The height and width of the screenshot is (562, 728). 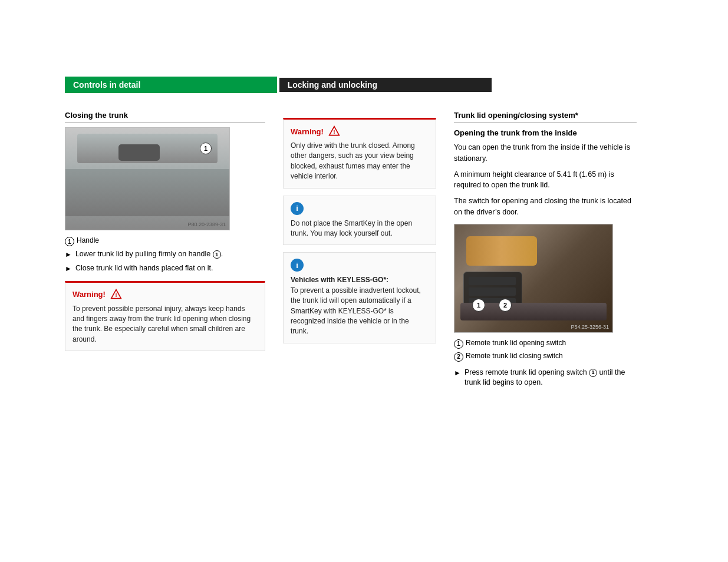 I want to click on handle-text: Handle, so click(x=88, y=240).